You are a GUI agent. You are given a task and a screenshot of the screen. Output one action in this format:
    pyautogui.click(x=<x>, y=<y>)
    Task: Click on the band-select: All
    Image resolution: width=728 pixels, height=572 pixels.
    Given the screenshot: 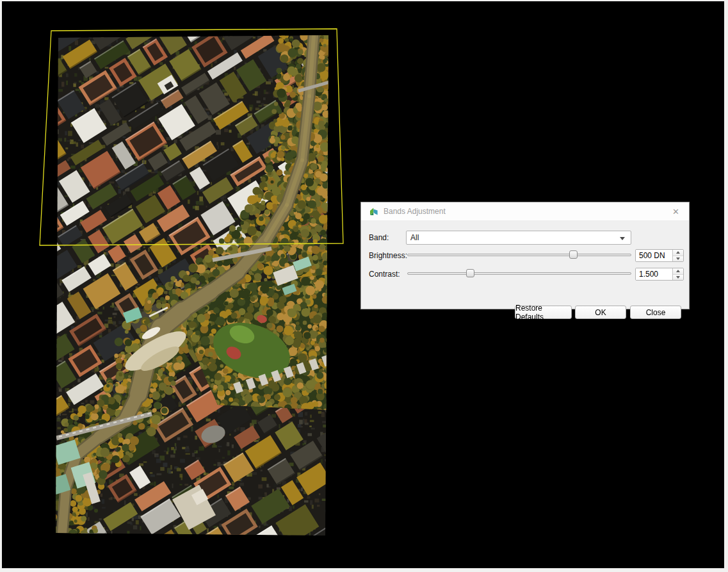 What is the action you would take?
    pyautogui.click(x=519, y=238)
    